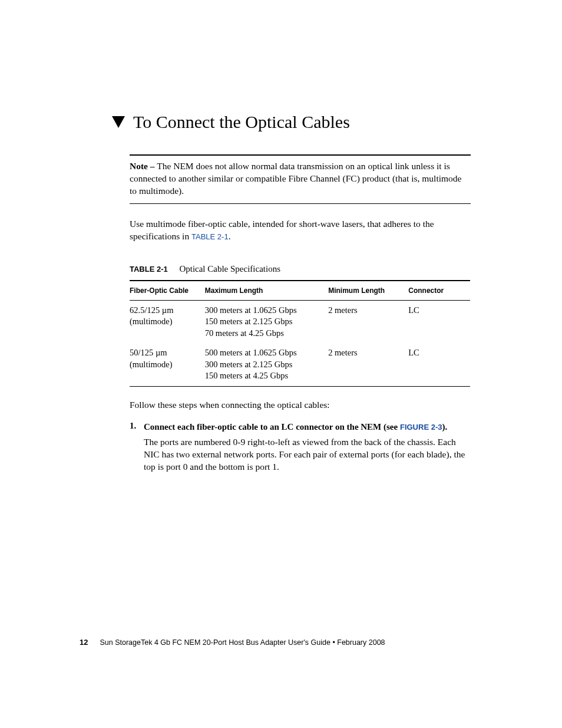  What do you see at coordinates (210, 237) in the screenshot?
I see `table-xref-link: TABLE 2-1` at bounding box center [210, 237].